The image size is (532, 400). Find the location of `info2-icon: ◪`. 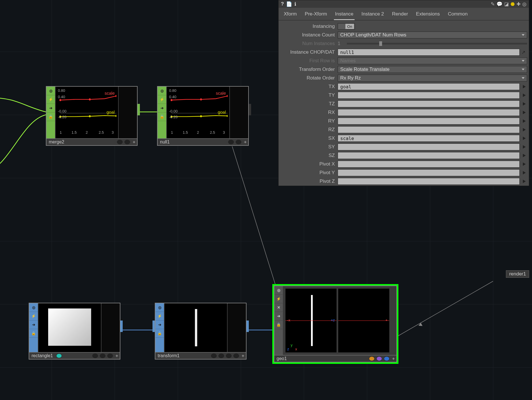

info2-icon: ◪ is located at coordinates (506, 4).